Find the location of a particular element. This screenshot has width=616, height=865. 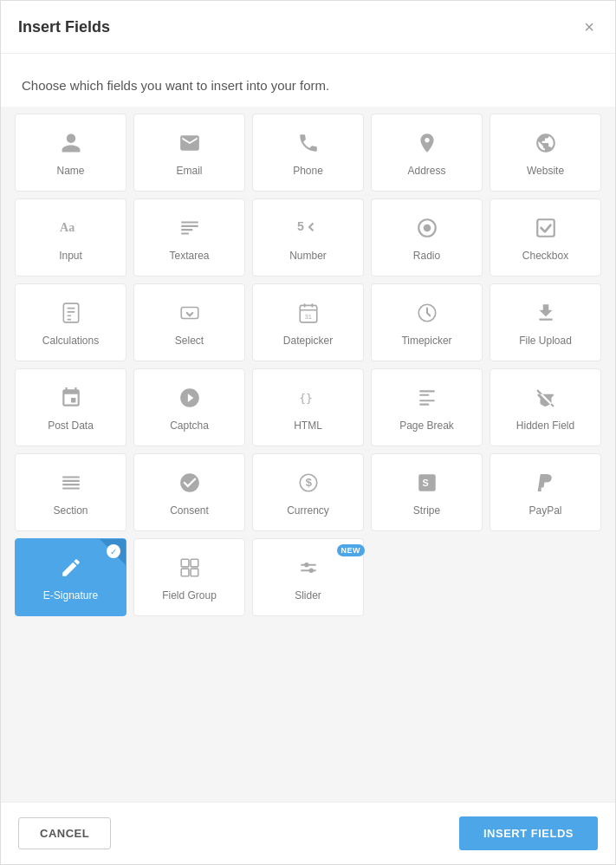

email-icon is located at coordinates (190, 145).